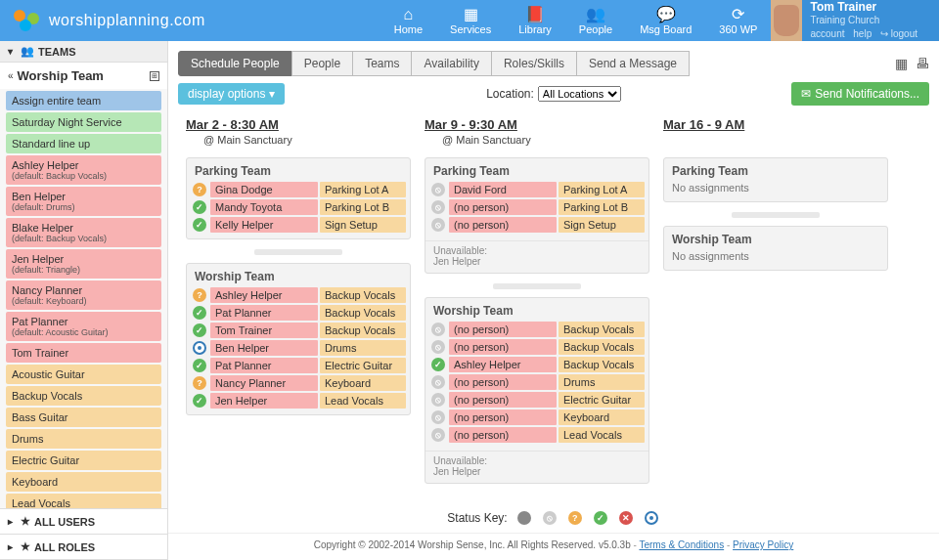 The image size is (939, 560). What do you see at coordinates (534, 64) in the screenshot?
I see `tab-roles-skills: Roles/Skills` at bounding box center [534, 64].